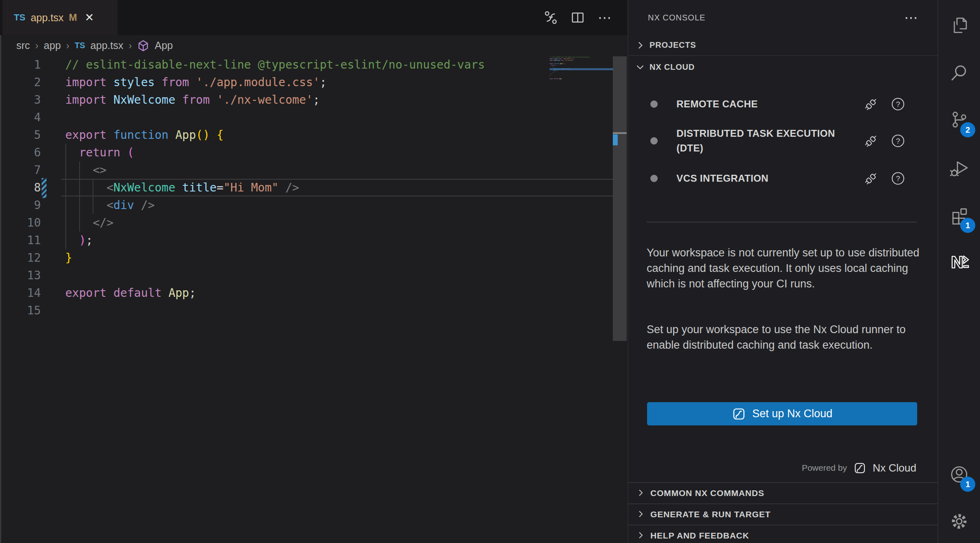  What do you see at coordinates (306, 205) in the screenshot?
I see `code-line: 9 <div />` at bounding box center [306, 205].